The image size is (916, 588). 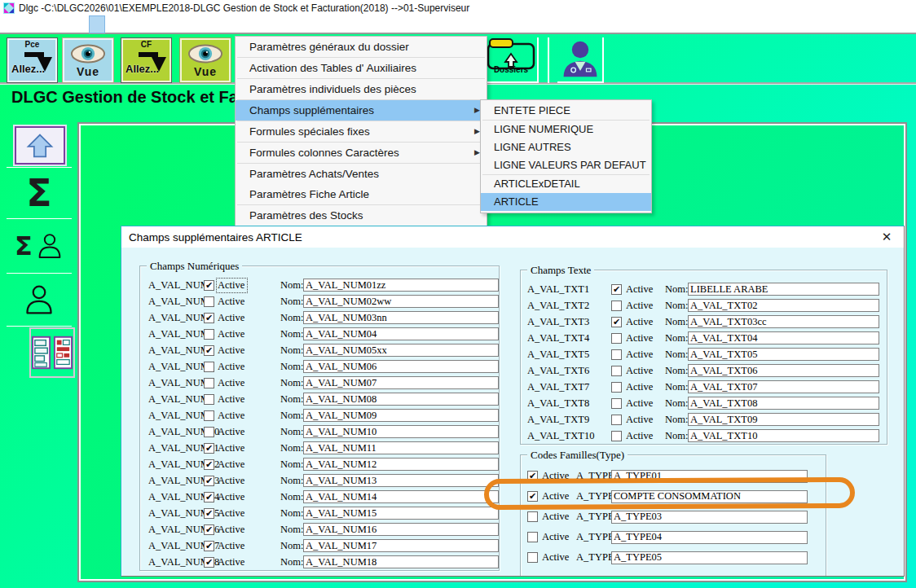 What do you see at coordinates (361, 68) in the screenshot?
I see `menu-item: Activation des Tables d' Auxiliaires ▶` at bounding box center [361, 68].